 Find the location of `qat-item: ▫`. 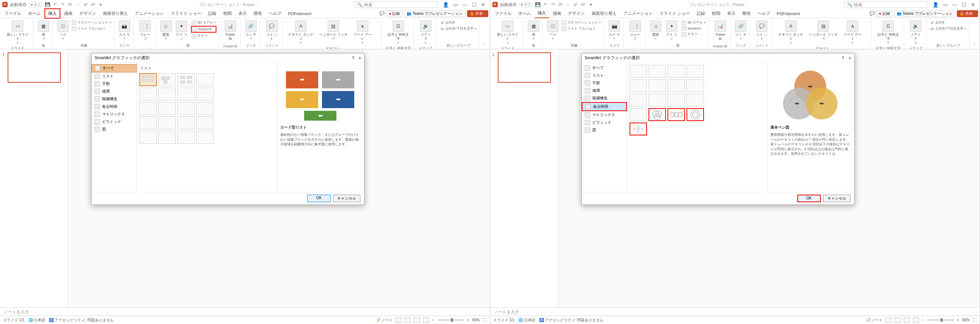

qat-item: ▫ is located at coordinates (568, 5).